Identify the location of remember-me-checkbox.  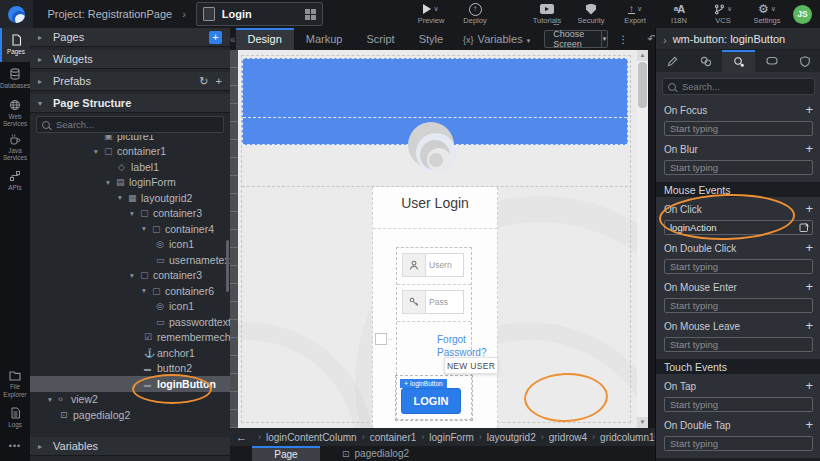
(381, 339).